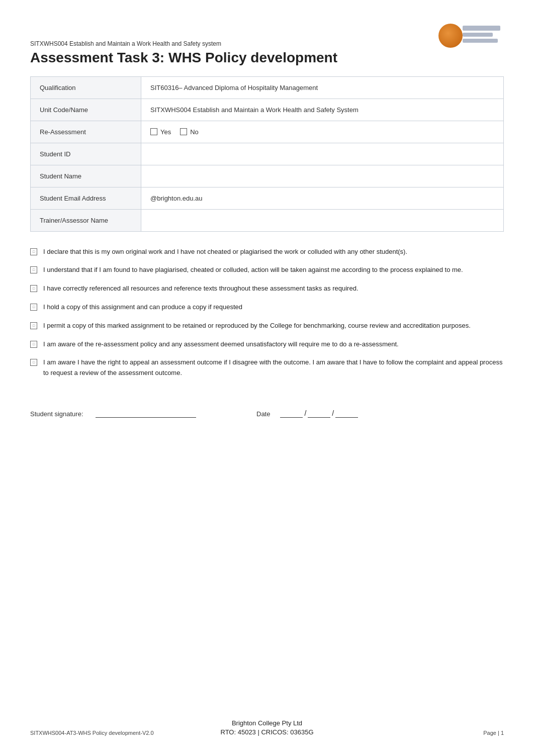 This screenshot has height=756, width=534. What do you see at coordinates (274, 270) in the screenshot?
I see `declaration-text: I understand that if I am found to have …` at bounding box center [274, 270].